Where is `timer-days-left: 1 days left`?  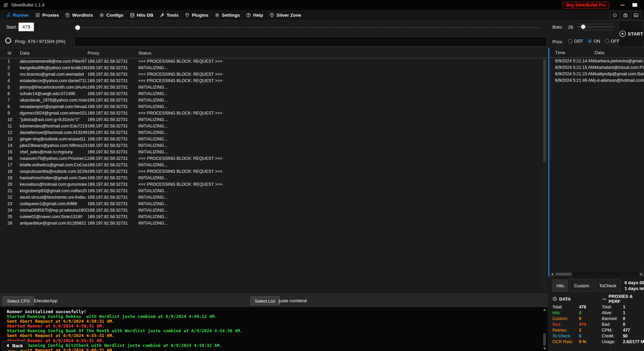
timer-days-left: 1 days left is located at coordinates (634, 288).